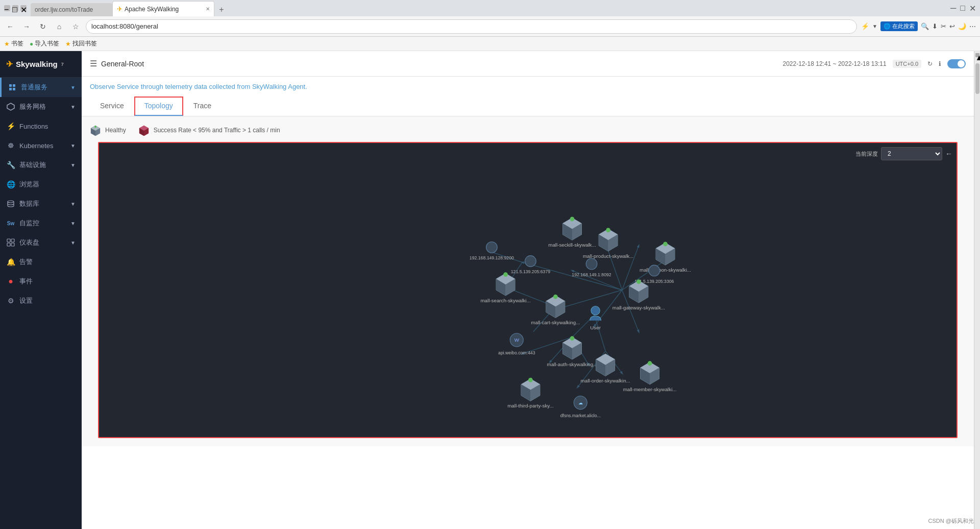  Describe the element at coordinates (581, 416) in the screenshot. I see `svg-text: dfsns.market.aliclo...` at that location.